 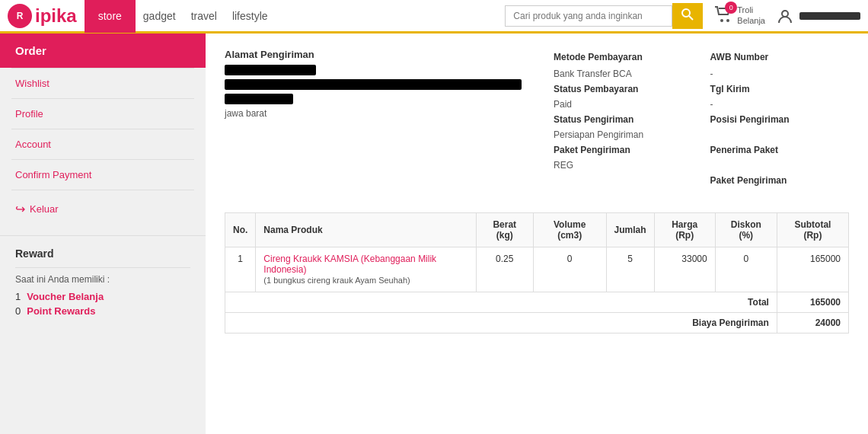 I want to click on biaya-row: Biaya Pengiriman 24000, so click(x=538, y=323).